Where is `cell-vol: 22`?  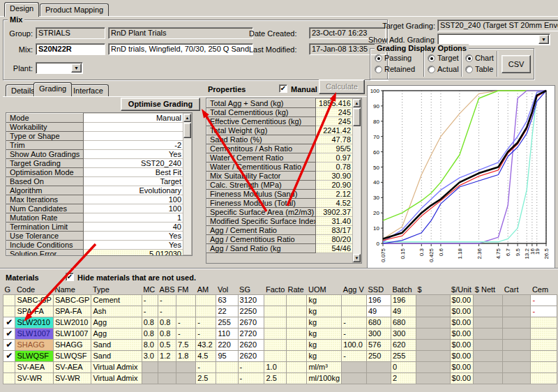 cell-vol: 22 is located at coordinates (227, 311).